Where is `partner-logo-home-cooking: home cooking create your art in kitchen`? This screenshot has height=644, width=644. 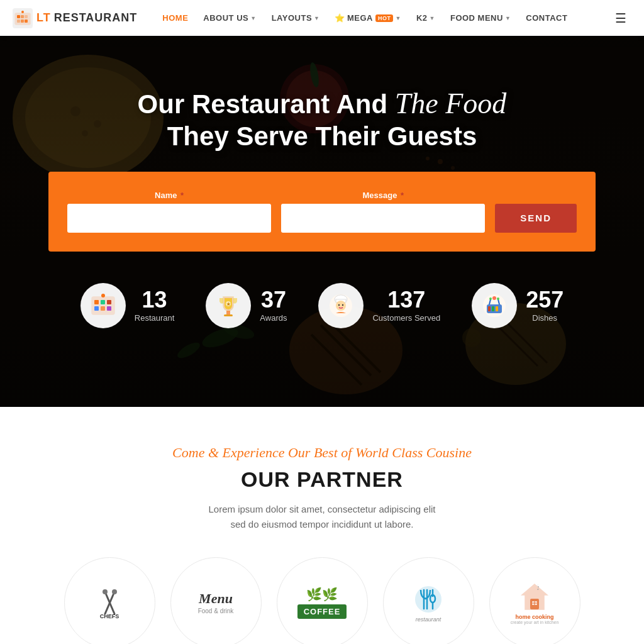
partner-logo-home-cooking: home cooking create your art in kitchen is located at coordinates (535, 601).